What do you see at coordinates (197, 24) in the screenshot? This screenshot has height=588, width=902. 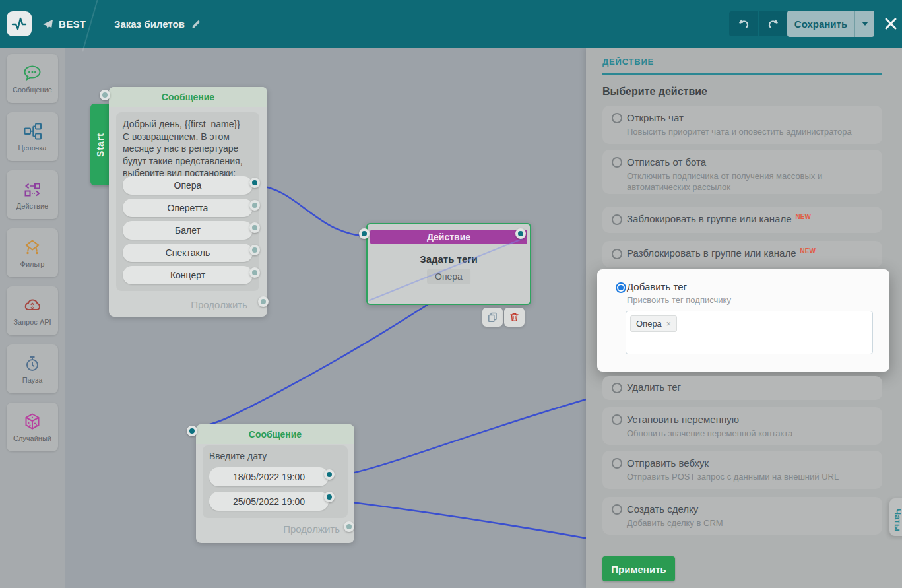 I see `edit-title-pencil-icon` at bounding box center [197, 24].